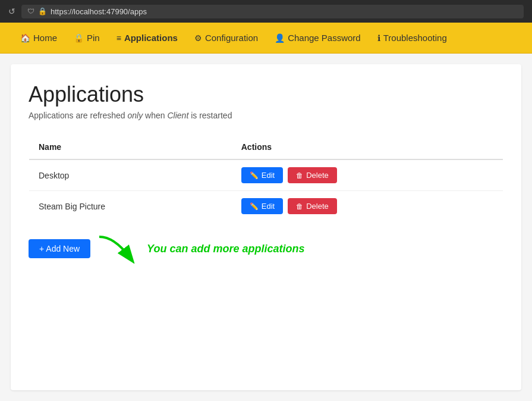 Image resolution: width=532 pixels, height=401 pixels. I want to click on nav-pin-label: Pin, so click(93, 38).